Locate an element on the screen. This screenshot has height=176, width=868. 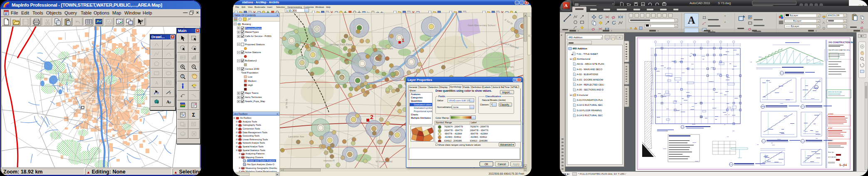
svg-text: seven is located at coordinates (831, 140).